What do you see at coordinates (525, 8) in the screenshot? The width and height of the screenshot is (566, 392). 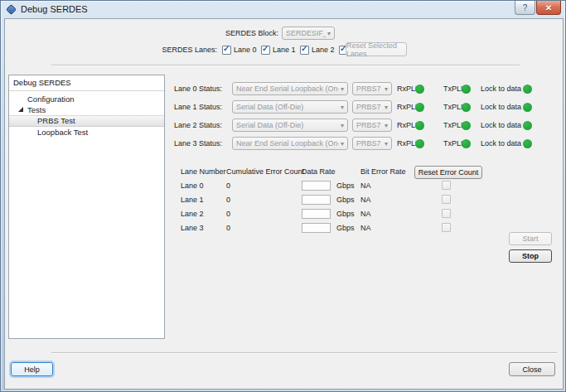 I see `help-icon: ?` at bounding box center [525, 8].